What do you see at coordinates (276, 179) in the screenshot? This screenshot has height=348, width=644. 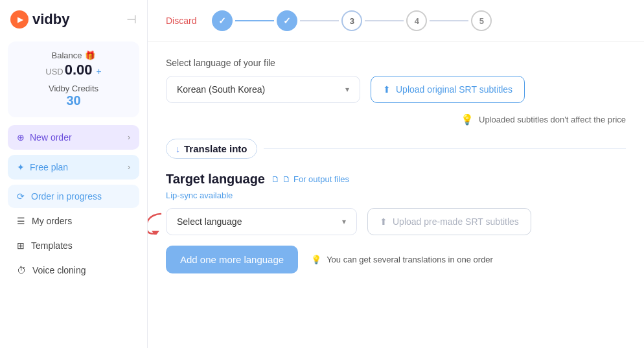 I see `file-icon-1: 🗋` at bounding box center [276, 179].